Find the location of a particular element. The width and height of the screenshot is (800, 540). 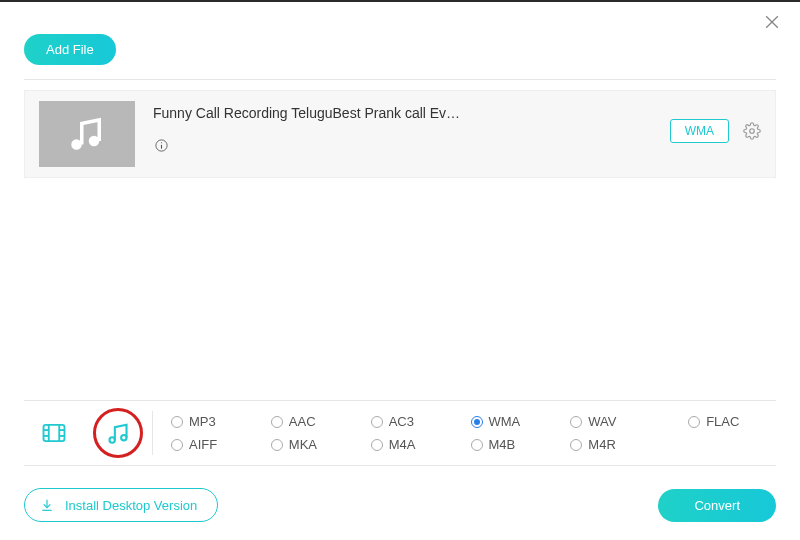

type-tabs is located at coordinates (92, 433).